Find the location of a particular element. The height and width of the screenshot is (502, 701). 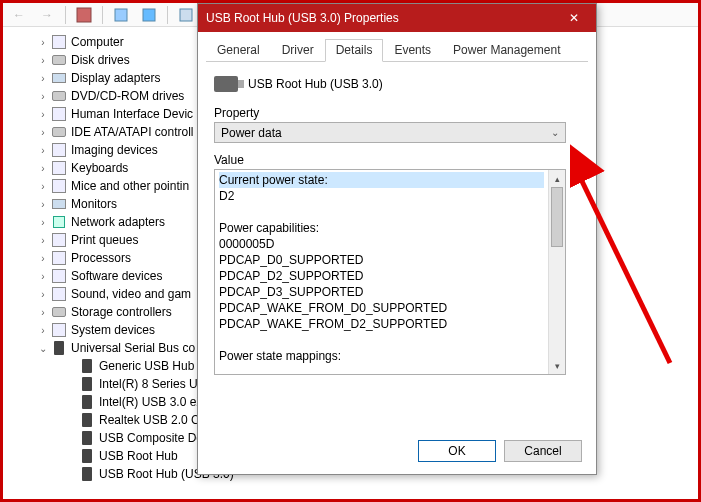

hid-icon is located at coordinates (59, 114).